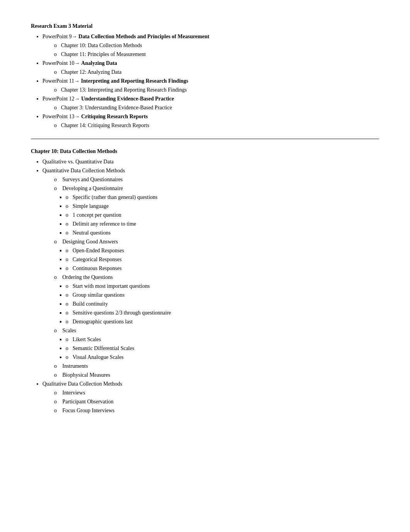 Image resolution: width=410 pixels, height=532 pixels. What do you see at coordinates (111, 286) in the screenshot?
I see `detail-text: Start with most important questions` at bounding box center [111, 286].